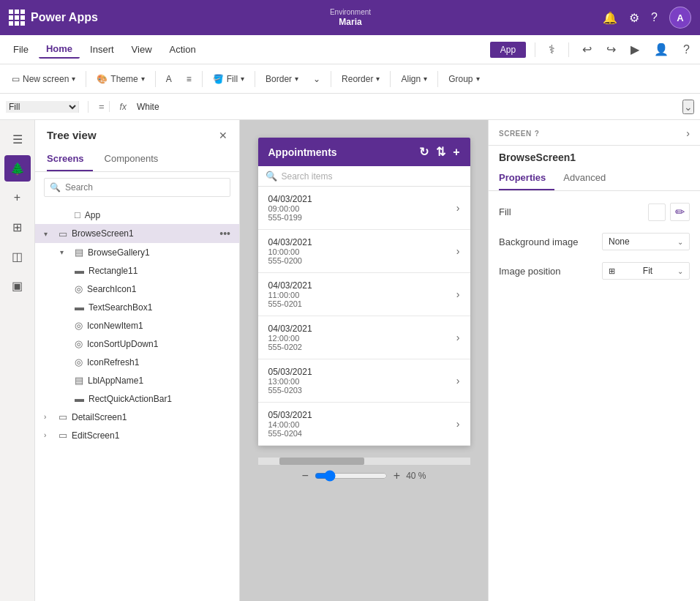  Describe the element at coordinates (364, 381) in the screenshot. I see `list-item-4: 05/03/2021 13:00:00 555-0203 ›` at that location.